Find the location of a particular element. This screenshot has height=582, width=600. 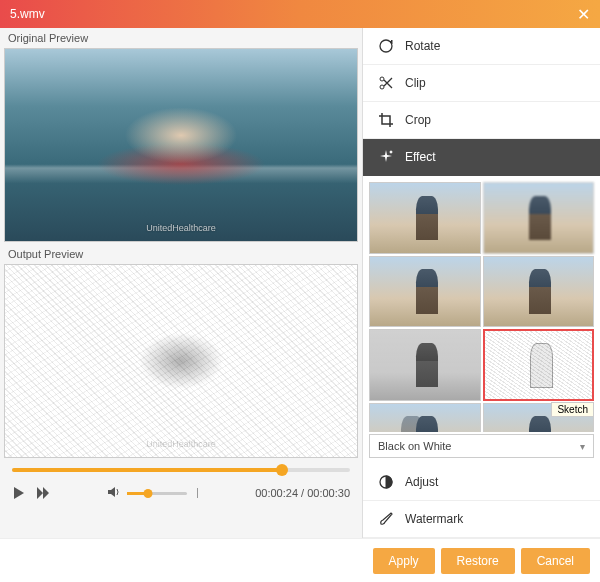

next-button is located at coordinates (43, 493).